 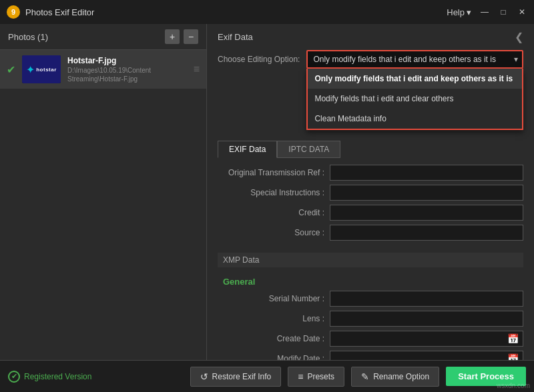 I want to click on registered-icon: ✔, so click(x=14, y=377).